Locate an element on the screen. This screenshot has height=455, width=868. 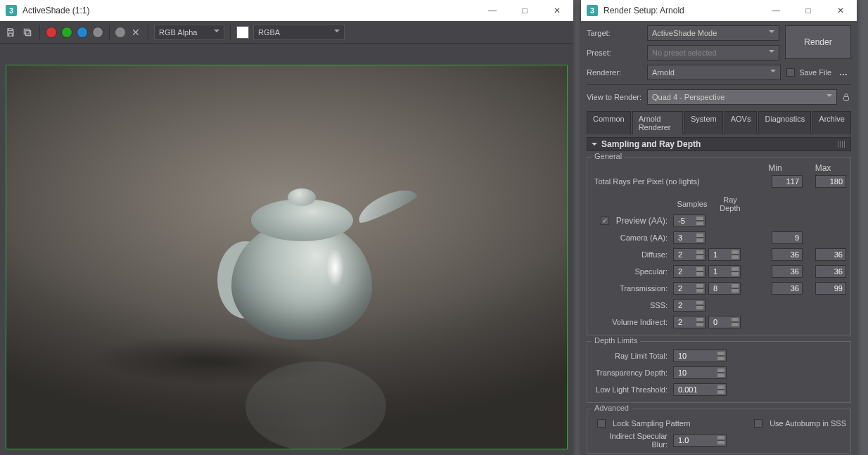
volume-indirect-label: Volume Indirect: is located at coordinates (631, 322).